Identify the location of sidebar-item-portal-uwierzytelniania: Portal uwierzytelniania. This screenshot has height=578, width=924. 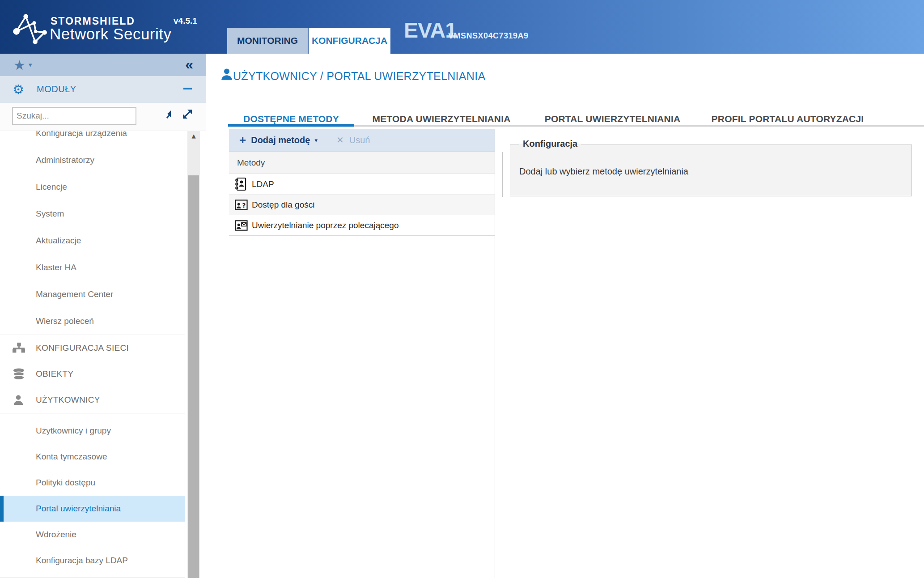
(92, 509).